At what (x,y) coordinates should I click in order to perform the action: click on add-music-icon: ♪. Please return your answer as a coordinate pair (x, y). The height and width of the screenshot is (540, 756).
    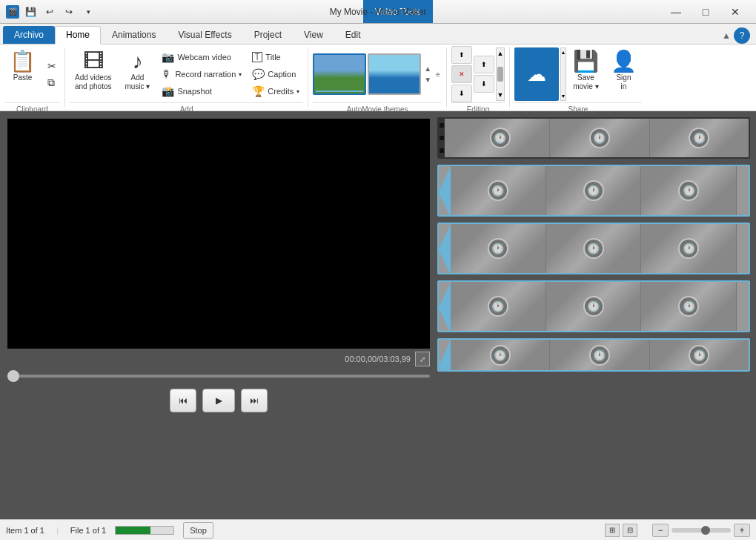
    Looking at the image, I should click on (137, 62).